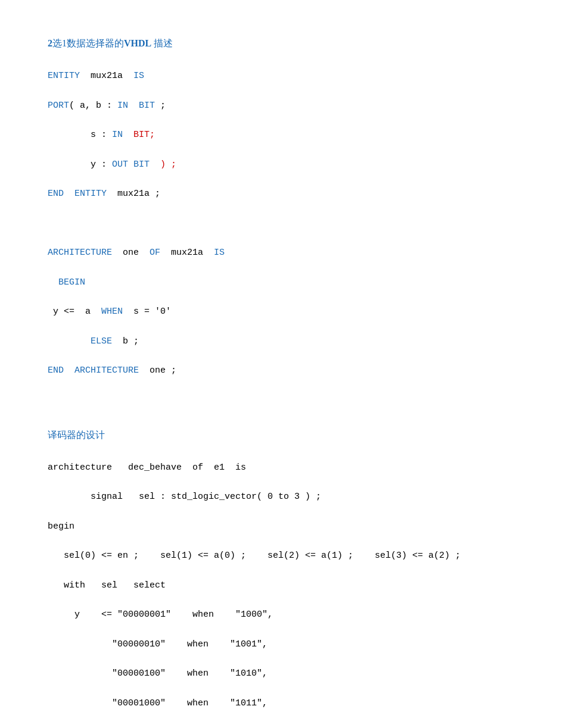  Describe the element at coordinates (112, 312) in the screenshot. I see `keyword: WHEN` at that location.